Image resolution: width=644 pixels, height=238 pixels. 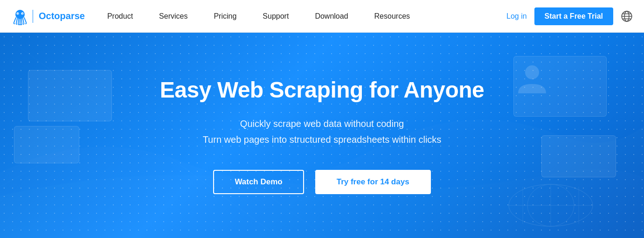 What do you see at coordinates (20, 16) in the screenshot?
I see `logo-icon` at bounding box center [20, 16].